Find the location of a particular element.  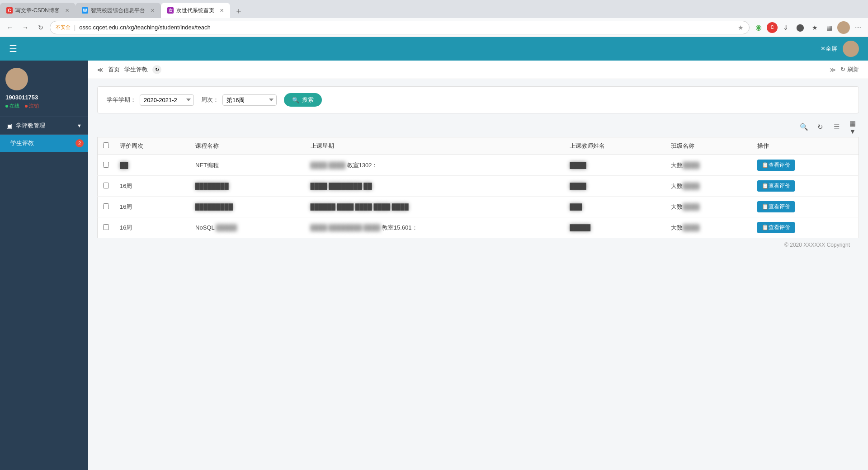

row3-week: 16周 is located at coordinates (152, 207).